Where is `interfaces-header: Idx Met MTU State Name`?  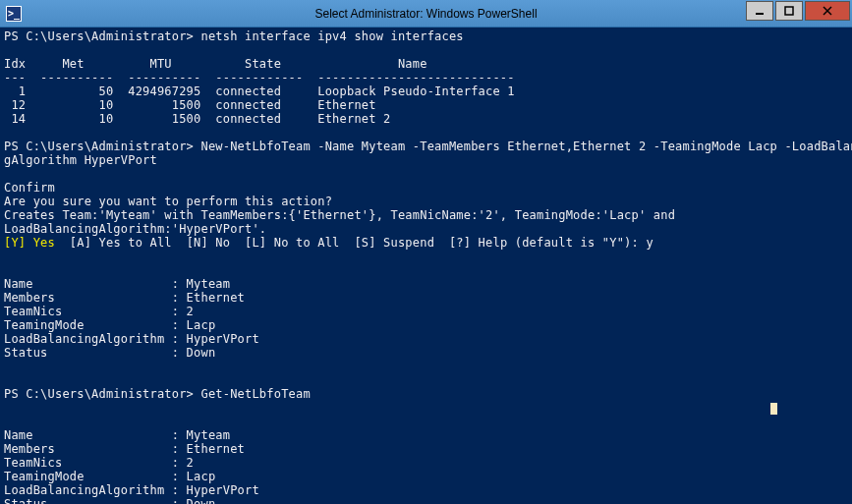 interfaces-header: Idx Met MTU State Name is located at coordinates (216, 64).